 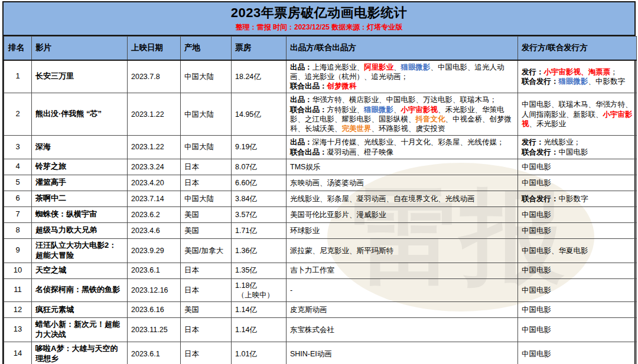 I want to click on producers-cell: 东映动画、汤婆婆动画, so click(x=402, y=183).